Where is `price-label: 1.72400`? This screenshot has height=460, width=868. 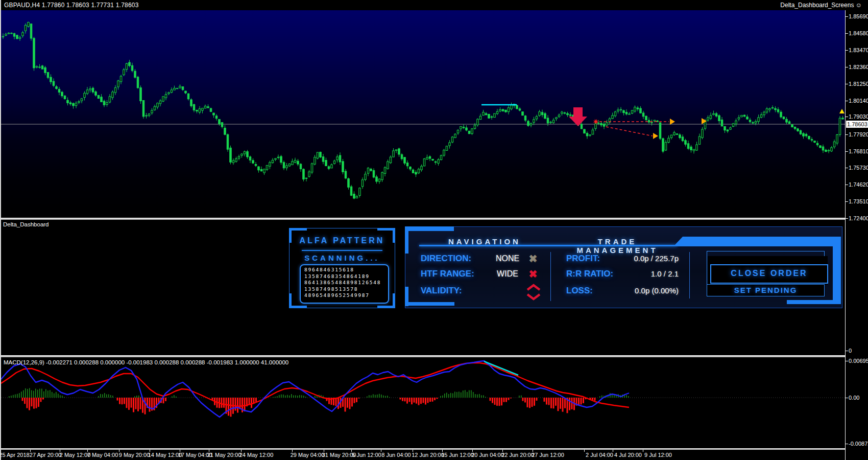
price-label: 1.72400 is located at coordinates (858, 218).